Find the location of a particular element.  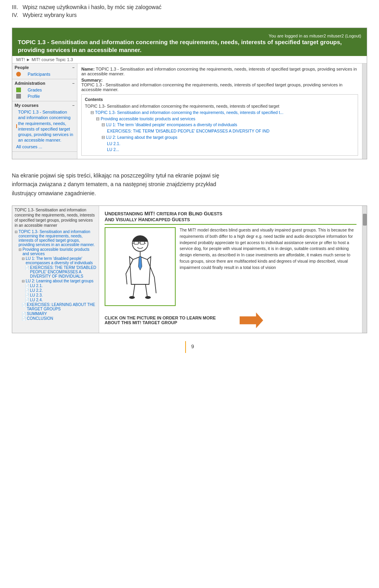

mycourse-link: TOPIC 1.3 - Sensitisation and informatio… is located at coordinates (47, 126).